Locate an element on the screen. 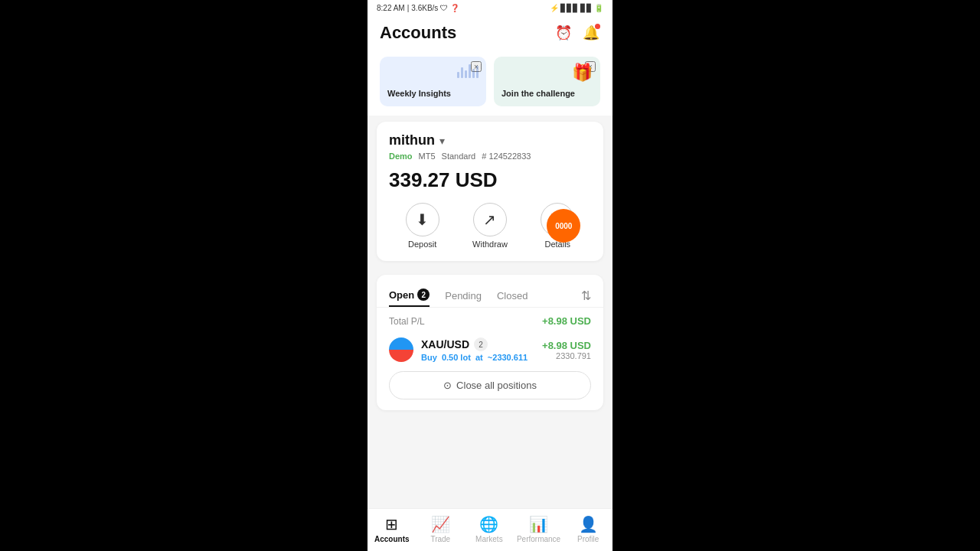 The width and height of the screenshot is (980, 551). tab-open-badge: 2 is located at coordinates (423, 295).